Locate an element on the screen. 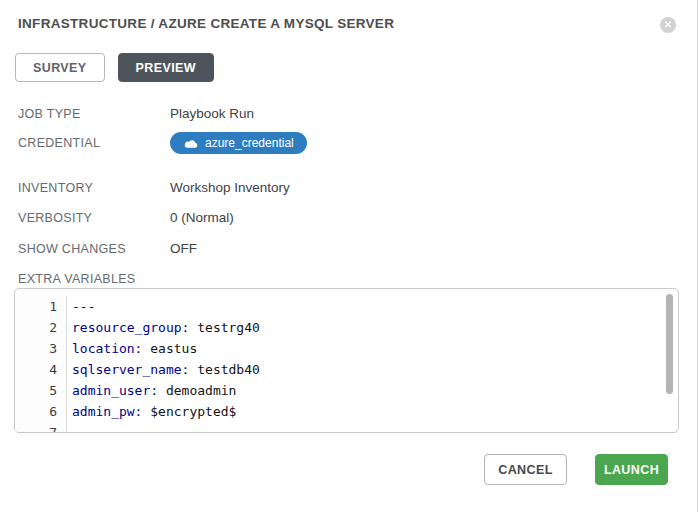 Image resolution: width=698 pixels, height=512 pixels. verbosity-value: 0 (Normal) is located at coordinates (202, 218).